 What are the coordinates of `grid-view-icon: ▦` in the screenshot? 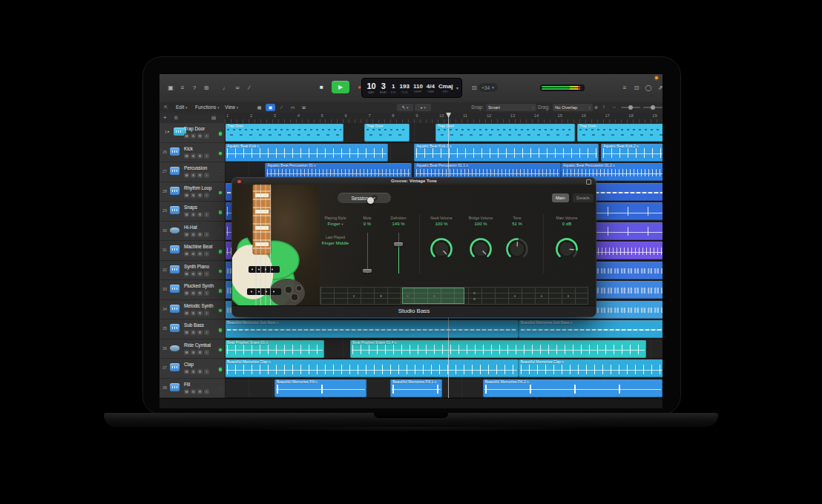 It's located at (260, 107).